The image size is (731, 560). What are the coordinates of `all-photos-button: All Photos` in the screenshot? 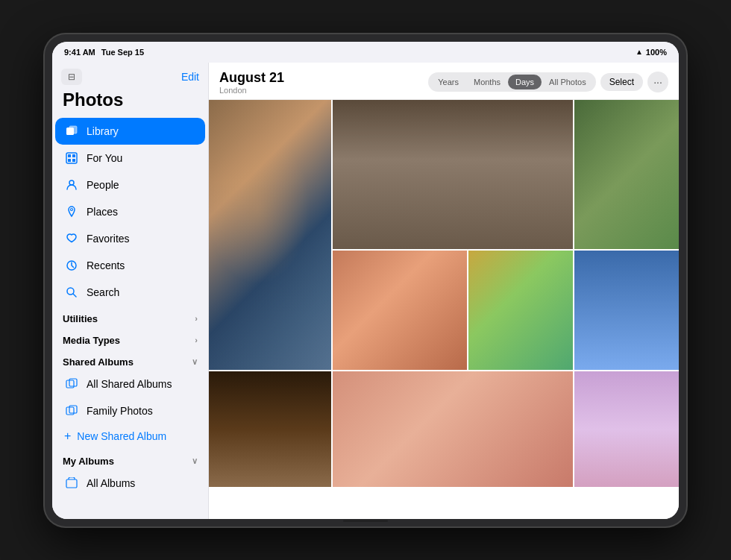 It's located at (568, 82).